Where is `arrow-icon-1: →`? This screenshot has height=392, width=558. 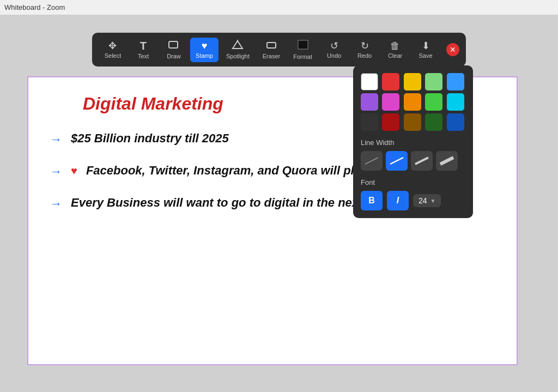 arrow-icon-1: → is located at coordinates (56, 140).